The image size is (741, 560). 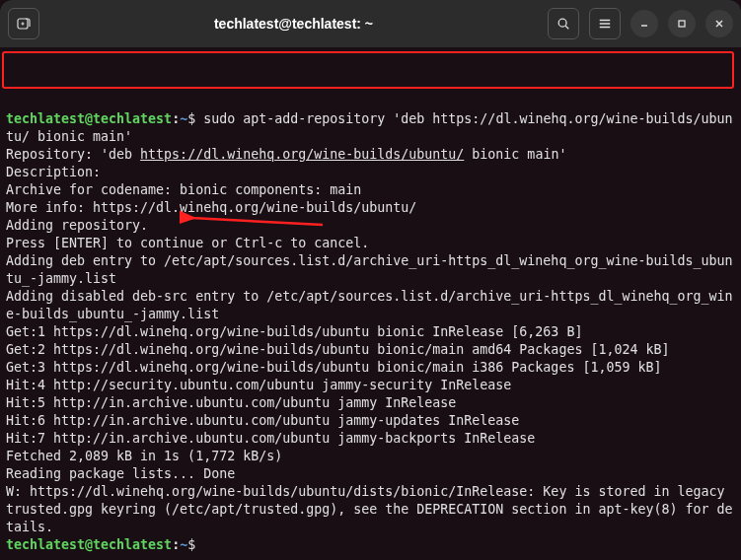 What do you see at coordinates (605, 24) in the screenshot?
I see `menu-button` at bounding box center [605, 24].